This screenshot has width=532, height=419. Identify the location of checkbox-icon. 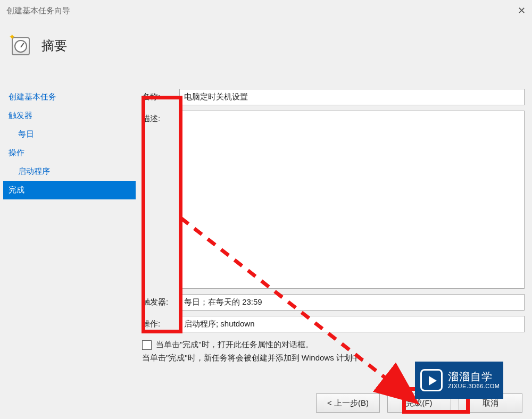
(147, 345).